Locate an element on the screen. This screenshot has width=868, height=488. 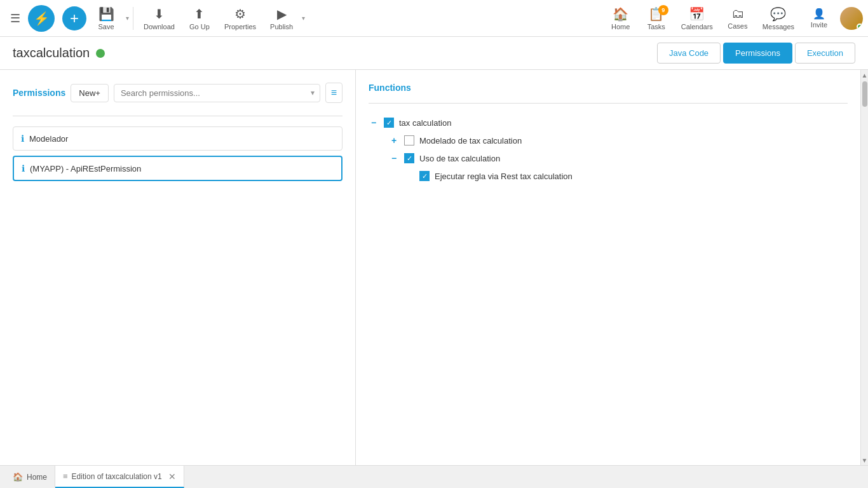
permissions-panel-label: Permissions is located at coordinates (39, 93).